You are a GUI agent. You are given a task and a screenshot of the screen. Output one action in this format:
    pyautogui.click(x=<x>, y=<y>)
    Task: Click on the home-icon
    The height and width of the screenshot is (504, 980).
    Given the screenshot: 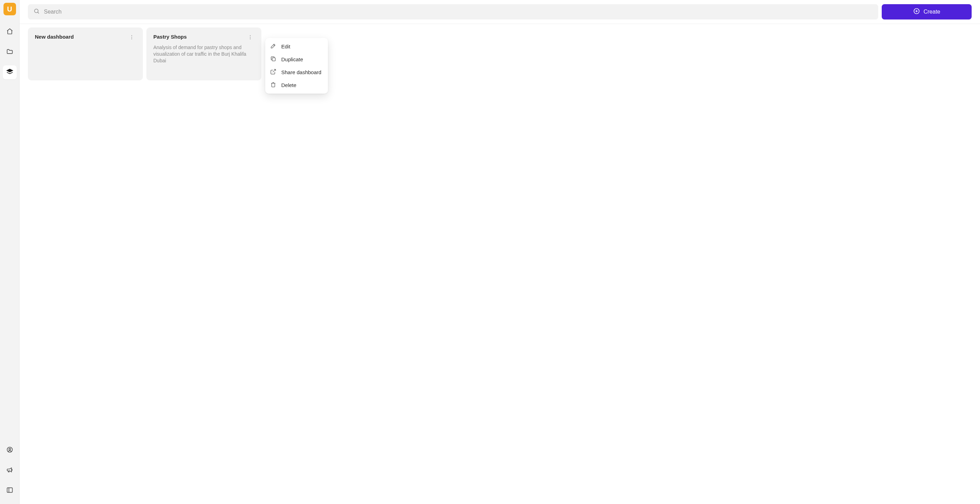 What is the action you would take?
    pyautogui.click(x=10, y=32)
    